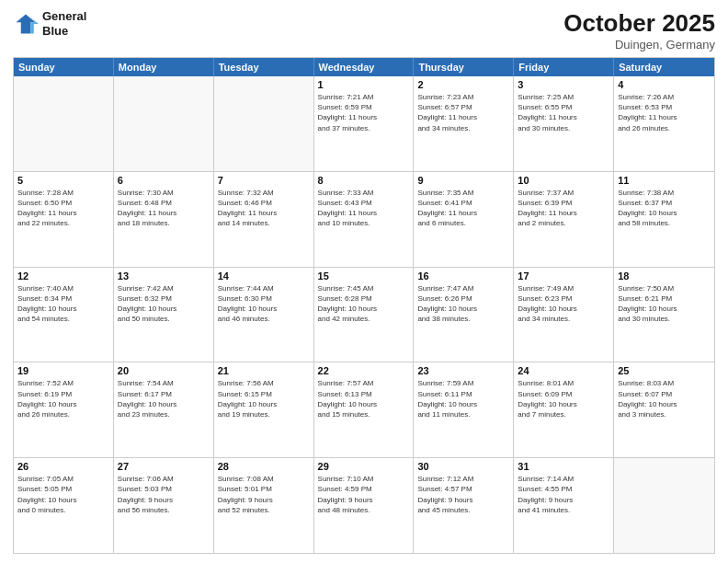 This screenshot has height=563, width=728. Describe the element at coordinates (463, 495) in the screenshot. I see `cell-text: Sunrise: 7:12 AMSunset: 4:57 PMDaylight:…` at that location.